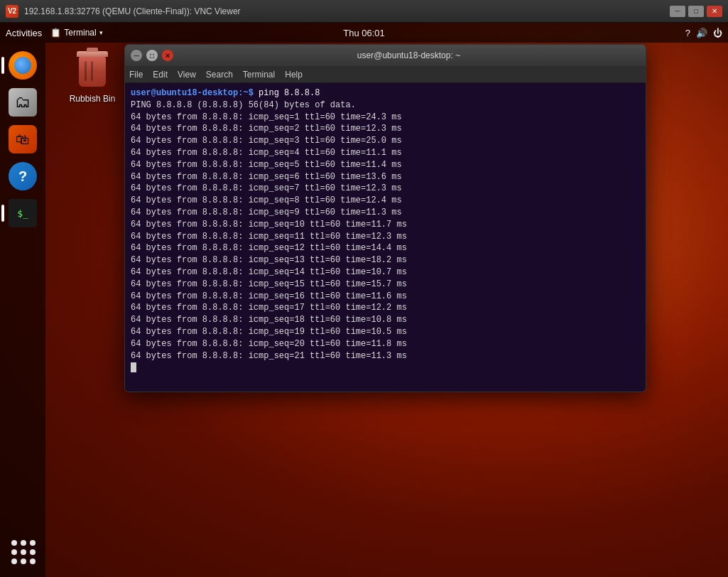 This screenshot has width=728, height=577. I want to click on system-tray: ? 🔊 ⏻, so click(704, 33).